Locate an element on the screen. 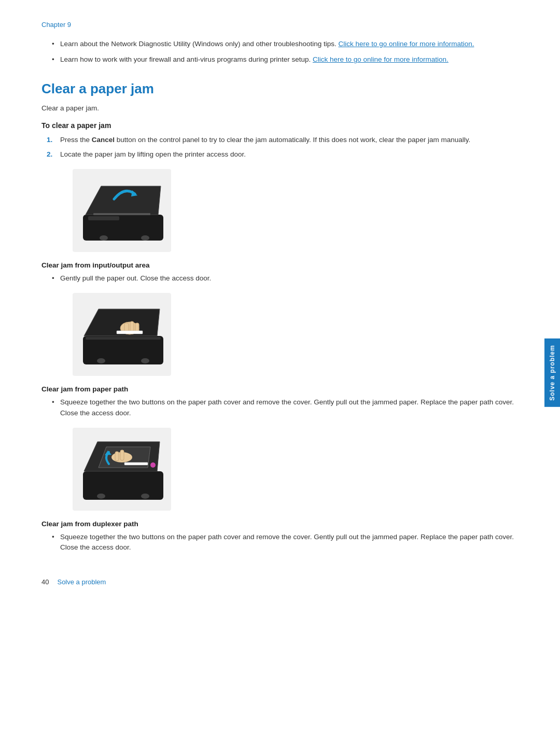 This screenshot has width=560, height=745. section-intro: Clear a paper jam. is located at coordinates (280, 108).